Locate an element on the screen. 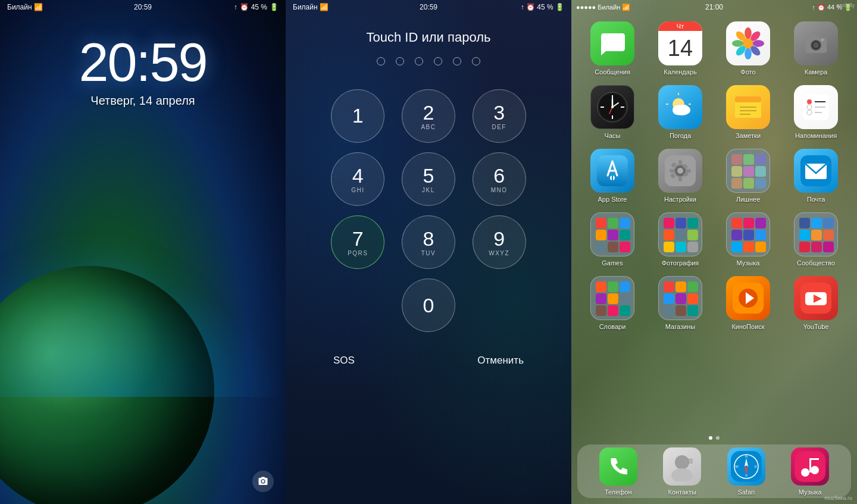 Image resolution: width=857 pixels, height=504 pixels. key-2: 2 ABC is located at coordinates (428, 116).